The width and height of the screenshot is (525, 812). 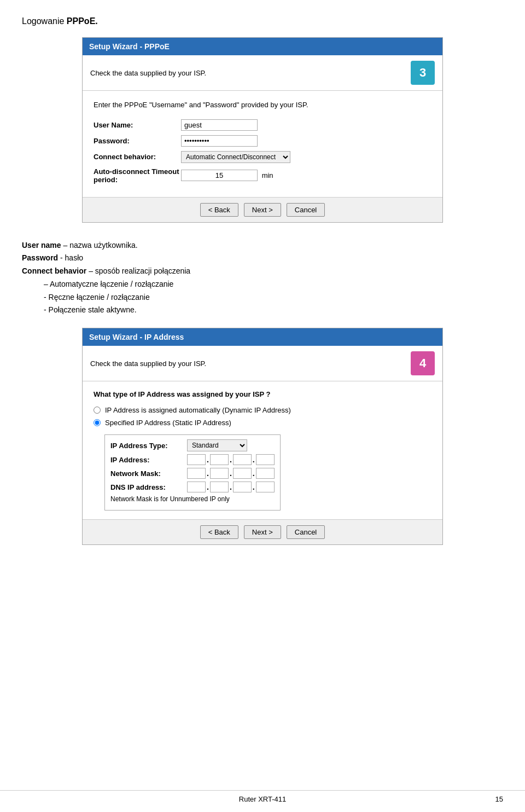 I want to click on ip-next-button: Next >, so click(x=262, y=532).